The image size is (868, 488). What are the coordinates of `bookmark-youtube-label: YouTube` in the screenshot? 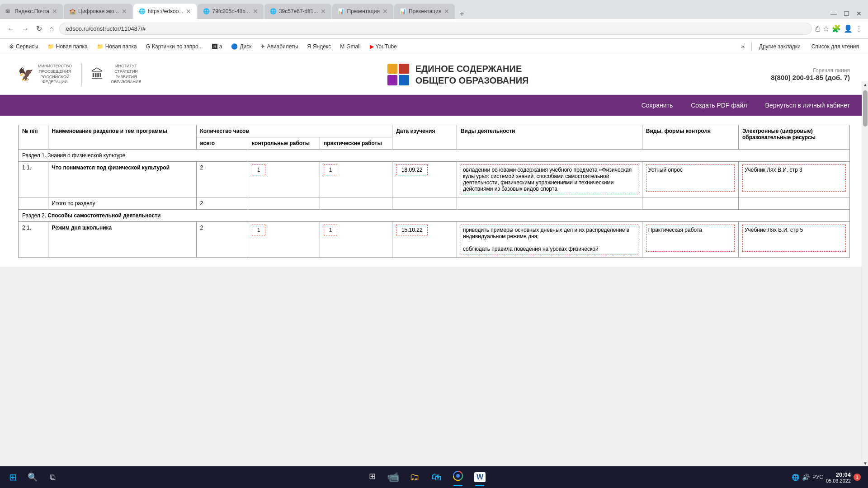 It's located at (386, 47).